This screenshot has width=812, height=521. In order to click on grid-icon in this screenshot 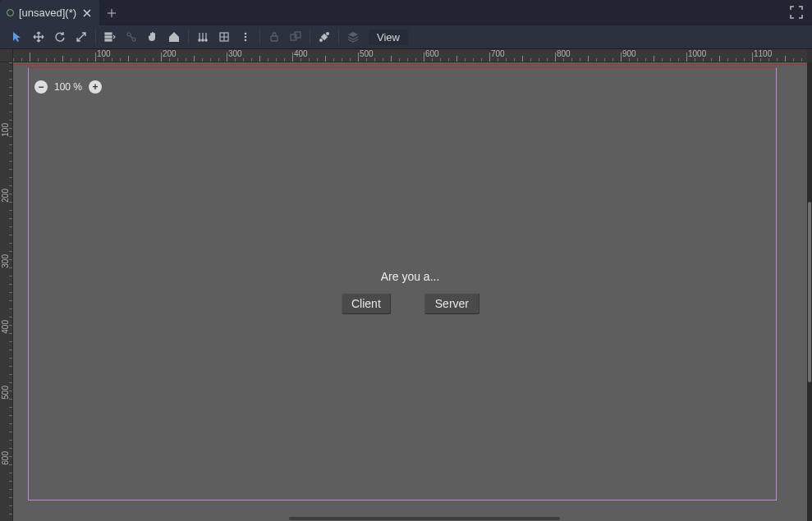, I will do `click(224, 37)`.